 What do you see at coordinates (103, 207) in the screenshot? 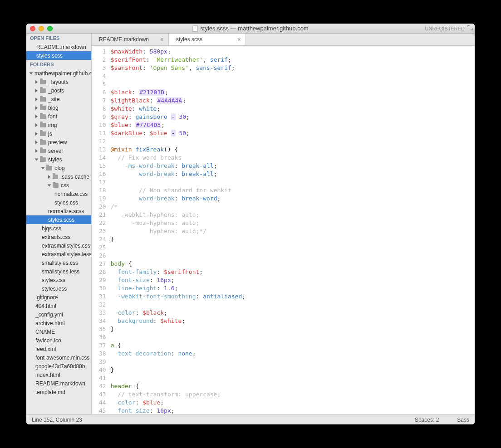
I see `line-number: 20` at bounding box center [103, 207].